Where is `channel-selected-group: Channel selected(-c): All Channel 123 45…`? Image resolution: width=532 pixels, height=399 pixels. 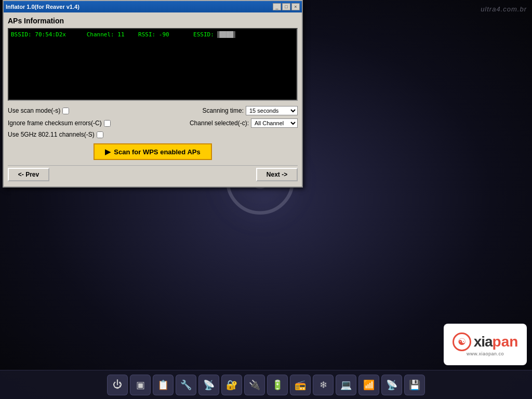 channel-selected-group: Channel selected(-c): All Channel 123 45… is located at coordinates (244, 123).